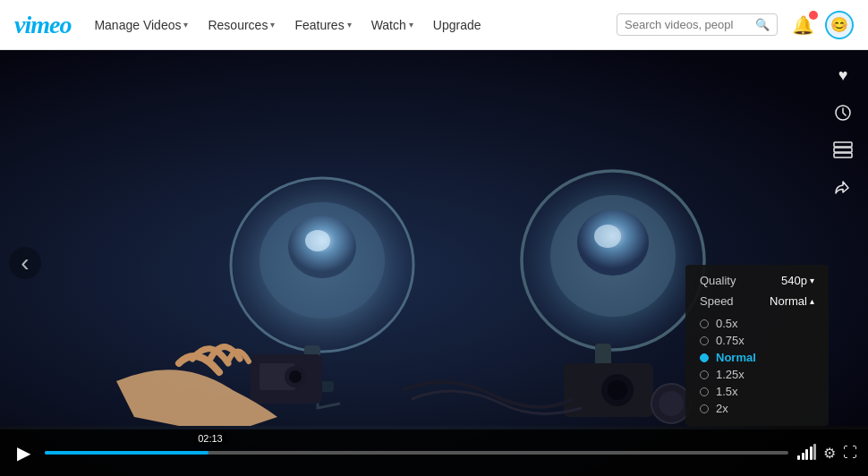 The width and height of the screenshot is (868, 476). What do you see at coordinates (757, 324) in the screenshot?
I see `speed-option-0.5x: 0.5x` at bounding box center [757, 324].